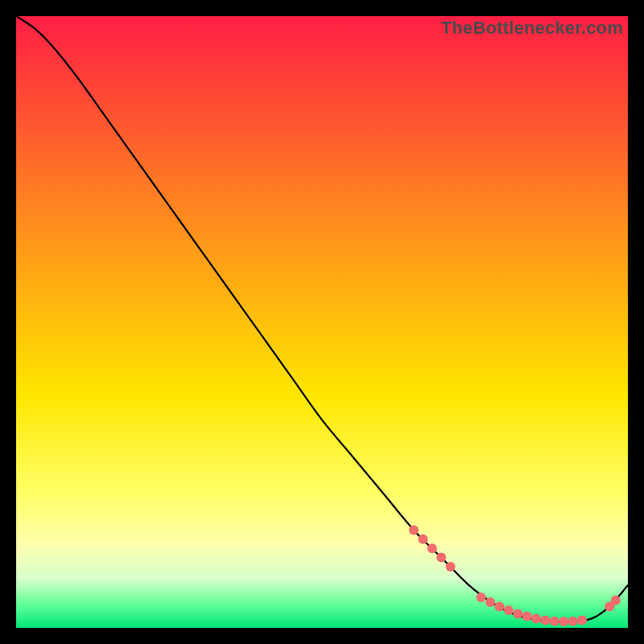 The height and width of the screenshot is (644, 644). Describe the element at coordinates (532, 28) in the screenshot. I see `watermark-text: TheBottlenecker.com` at that location.